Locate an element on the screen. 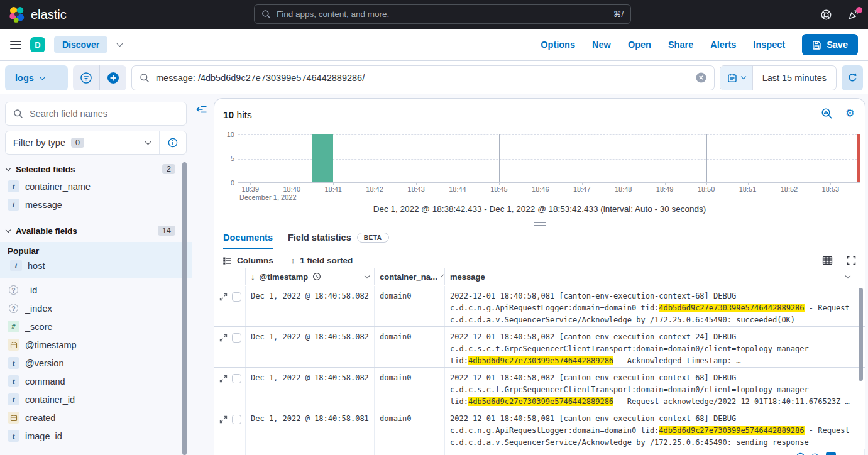 The image size is (868, 455). field-item-_score: #_score is located at coordinates (96, 327).